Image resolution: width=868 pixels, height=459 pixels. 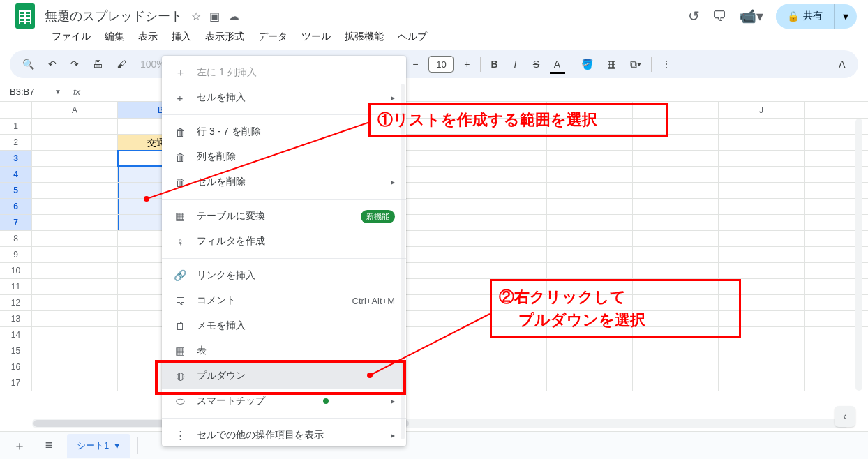 What do you see at coordinates (16, 158) in the screenshot?
I see `row-header: 3` at bounding box center [16, 158].